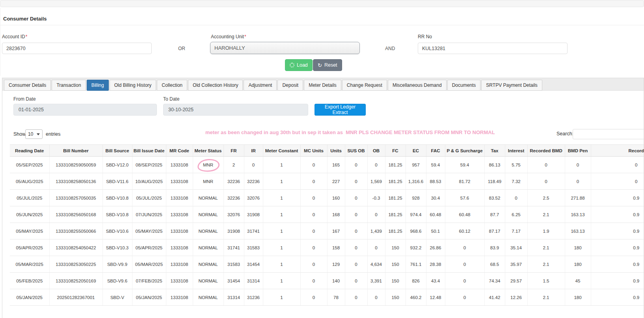  Describe the element at coordinates (609, 134) in the screenshot. I see `search-input` at that location.